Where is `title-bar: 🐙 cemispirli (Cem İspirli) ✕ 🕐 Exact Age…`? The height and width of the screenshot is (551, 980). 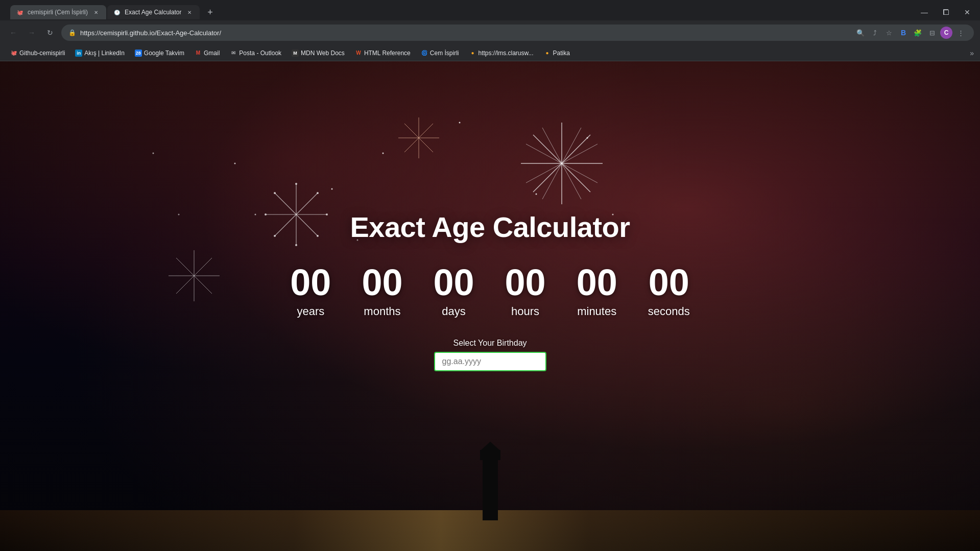
title-bar: 🐙 cemispirli (Cem İspirli) ✕ 🕐 Exact Age… is located at coordinates (490, 10).